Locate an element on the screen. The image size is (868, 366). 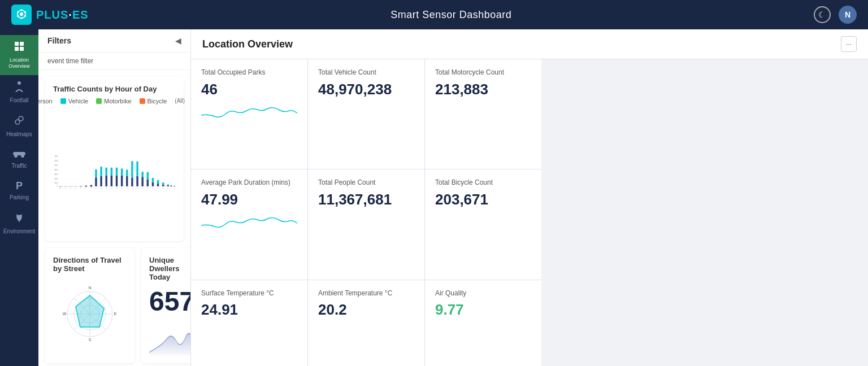
svg-text: E is located at coordinates (115, 314).